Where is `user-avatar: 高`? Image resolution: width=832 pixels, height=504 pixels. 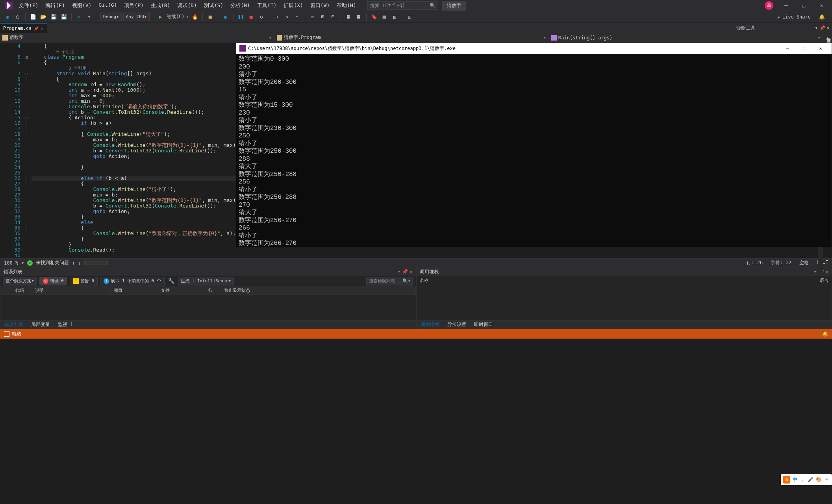
user-avatar: 高 is located at coordinates (769, 6).